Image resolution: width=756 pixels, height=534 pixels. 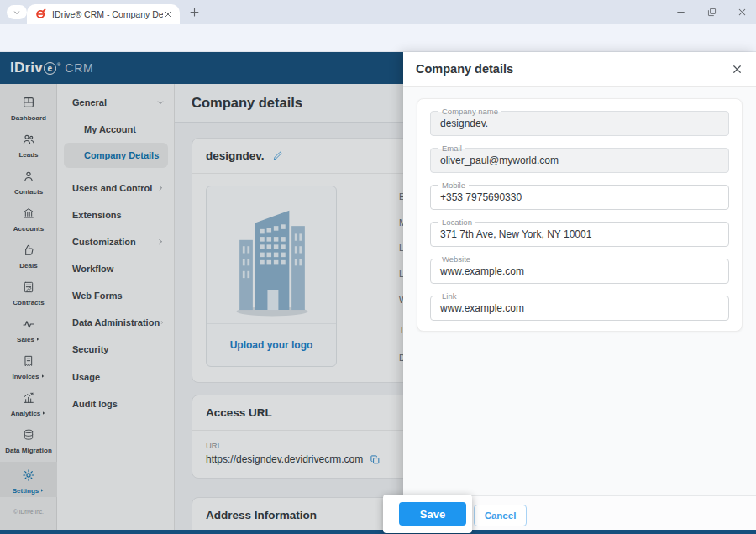 I want to click on new-tab-button, so click(x=195, y=12).